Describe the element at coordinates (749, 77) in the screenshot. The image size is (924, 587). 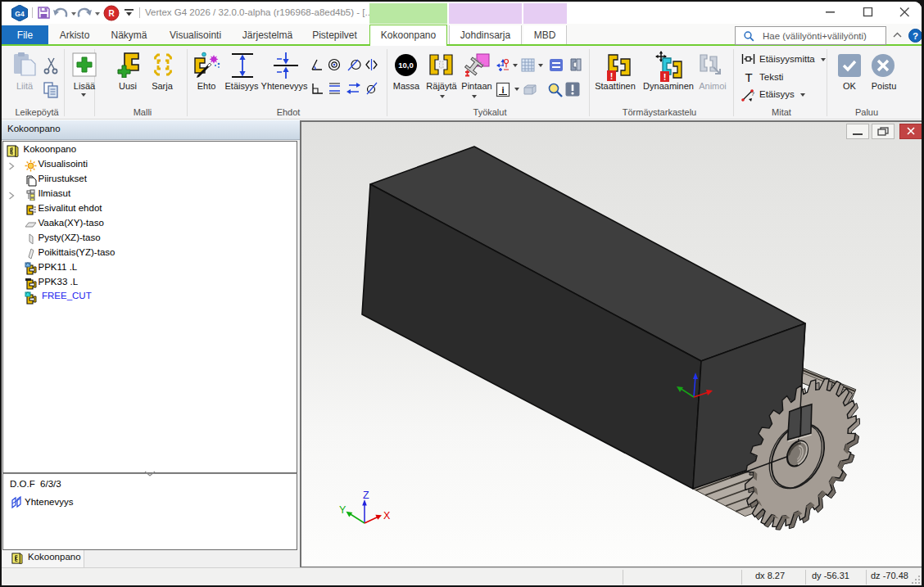
I see `svg-text: T` at that location.